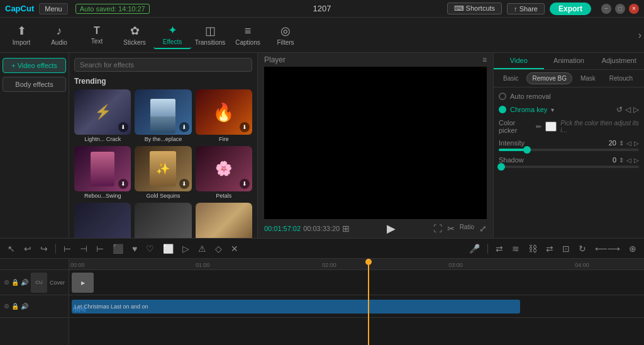  Describe the element at coordinates (438, 229) in the screenshot. I see `fullscreen-icon: ⛶` at that location.